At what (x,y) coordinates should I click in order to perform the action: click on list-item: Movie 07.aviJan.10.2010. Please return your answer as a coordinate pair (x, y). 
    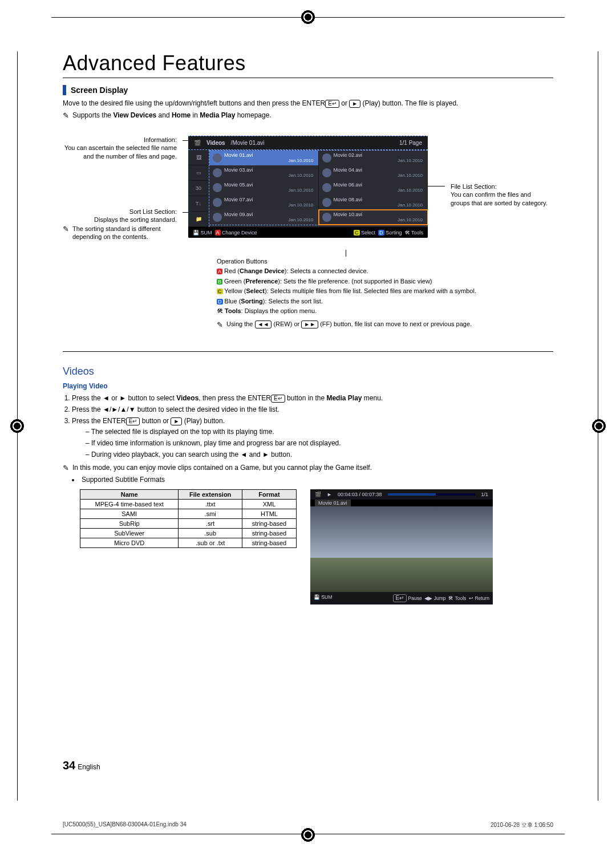
    Looking at the image, I should click on (264, 202).